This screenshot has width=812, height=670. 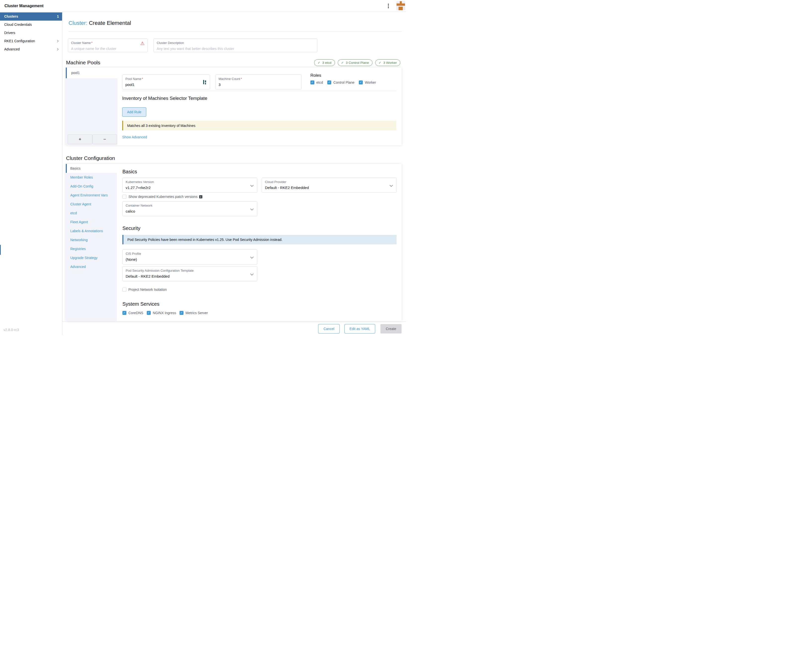 What do you see at coordinates (11, 330) in the screenshot?
I see `app-version: v2.8.0-rc3` at bounding box center [11, 330].